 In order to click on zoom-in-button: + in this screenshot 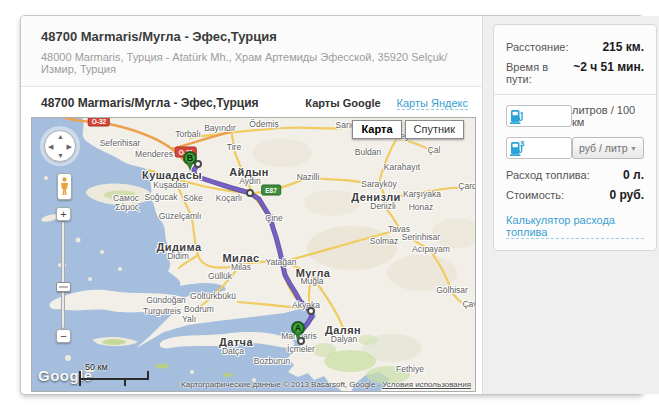, I will do `click(64, 214)`.